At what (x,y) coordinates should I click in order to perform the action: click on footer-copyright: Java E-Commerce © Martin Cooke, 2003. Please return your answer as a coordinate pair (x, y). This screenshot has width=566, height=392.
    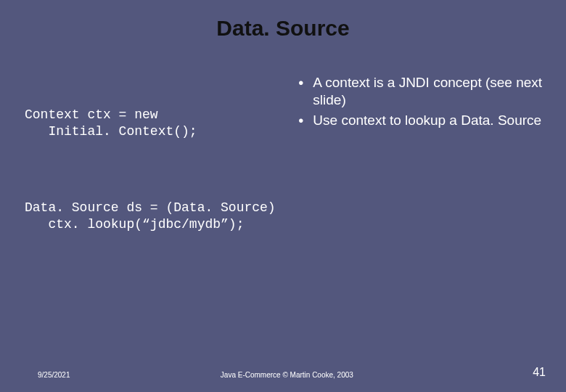
    Looking at the image, I should click on (287, 375).